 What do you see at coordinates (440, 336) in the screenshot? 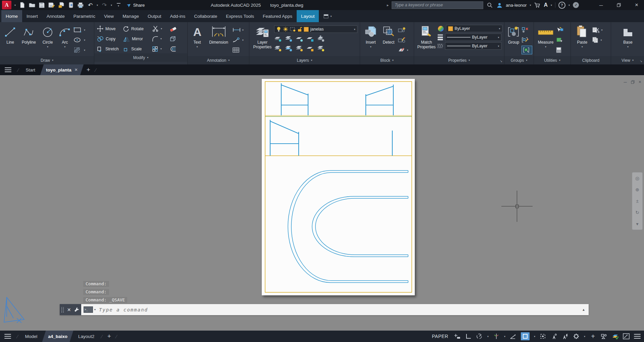
I see `space-indicator: PAPER` at bounding box center [440, 336].